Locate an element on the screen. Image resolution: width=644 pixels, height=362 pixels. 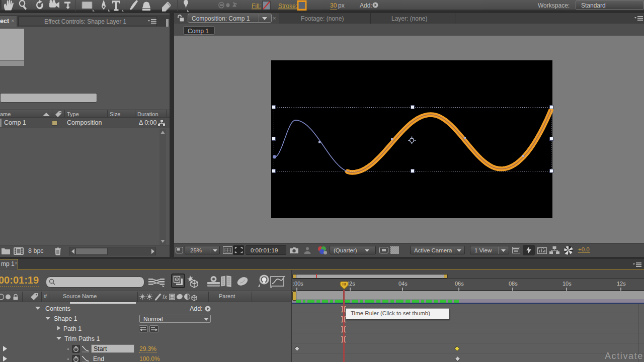
svg-text: Stroke: is located at coordinates (288, 6).